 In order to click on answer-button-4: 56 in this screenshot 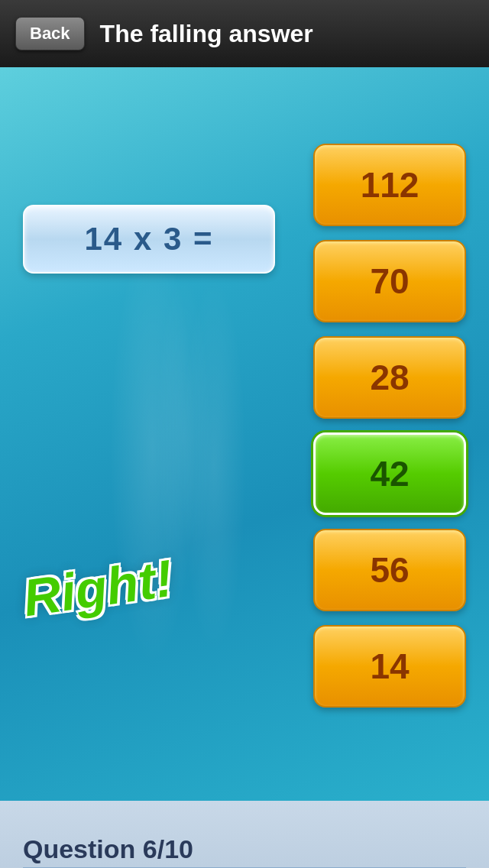, I will do `click(390, 570)`.